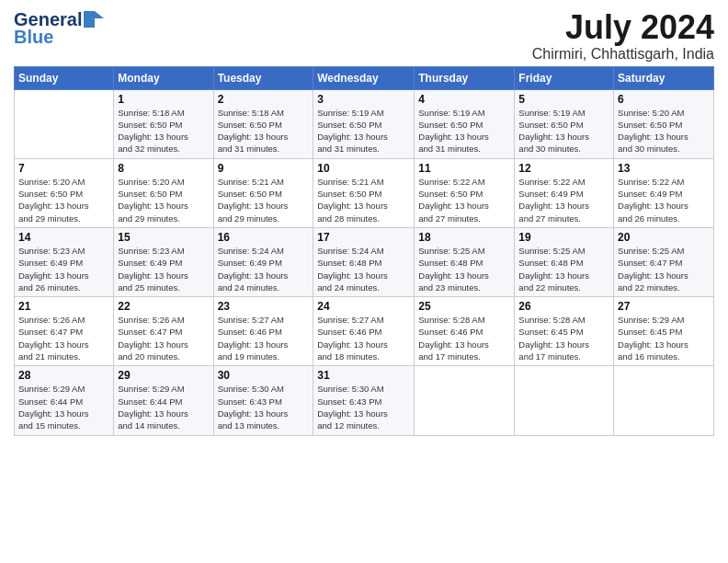 This screenshot has width=728, height=563. I want to click on day-cell: 21Sunrise: 5:26 AM Sunset: 6:47 PM Dayli…, so click(64, 331).